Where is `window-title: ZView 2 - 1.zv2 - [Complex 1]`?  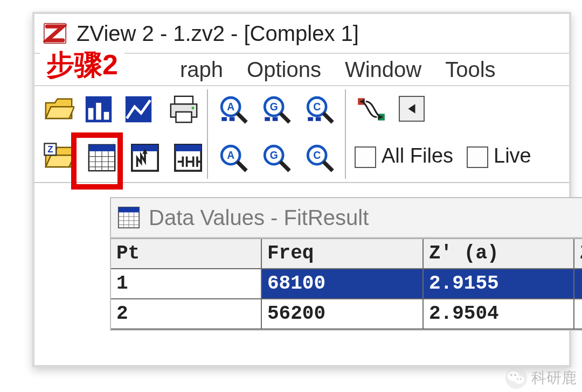
window-title: ZView 2 - 1.zv2 - [Complex 1] is located at coordinates (218, 33).